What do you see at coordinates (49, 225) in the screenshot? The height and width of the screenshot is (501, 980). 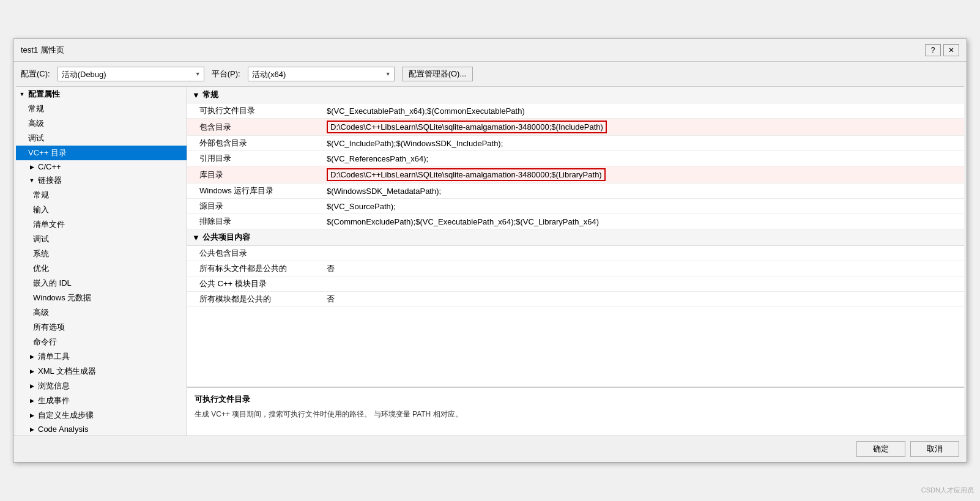 I see `sidebar-item-label: 清单文件` at bounding box center [49, 225].